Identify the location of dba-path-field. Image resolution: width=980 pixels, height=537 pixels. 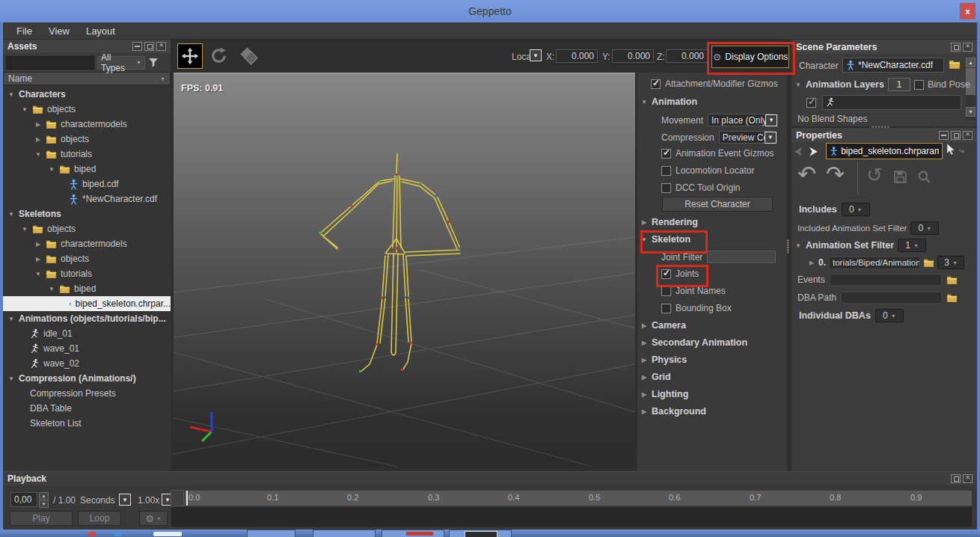
(892, 298).